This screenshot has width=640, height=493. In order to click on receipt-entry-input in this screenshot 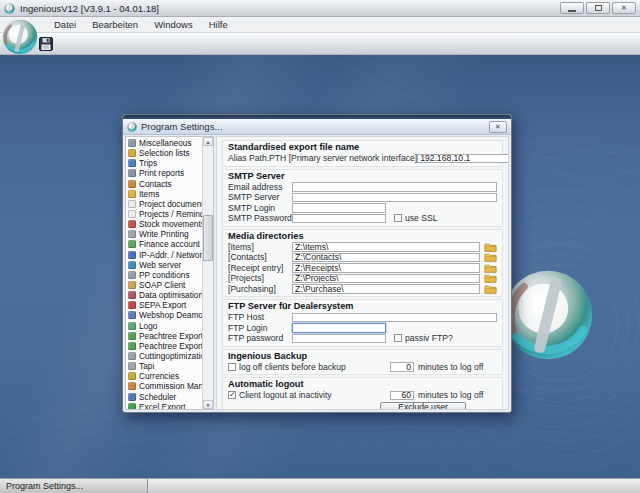, I will do `click(386, 268)`.